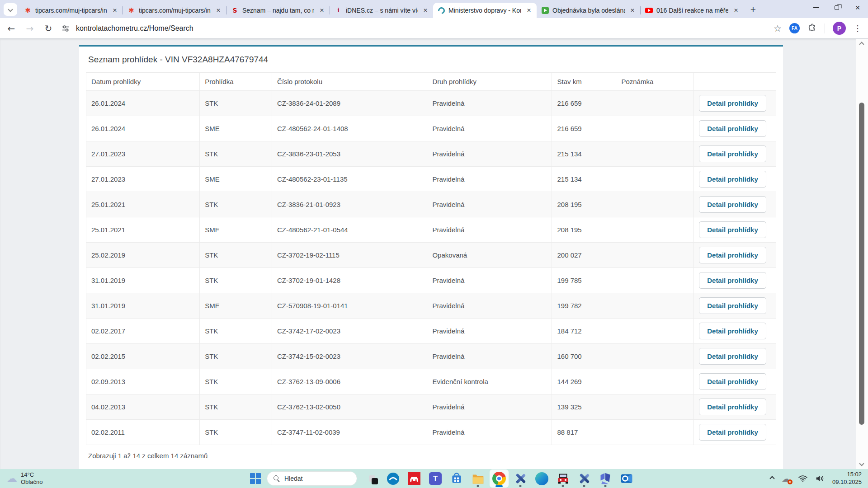  I want to click on table-row: 31.01.2019 STK CZ-3702-19-01-1428 Pravid…, so click(431, 281).